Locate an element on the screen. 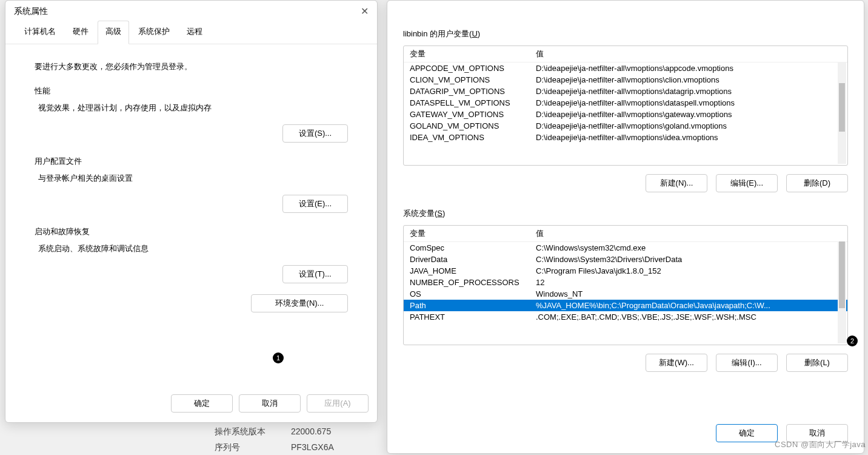  user-vars-title: libinbin 的用户变量(U) is located at coordinates (626, 34).